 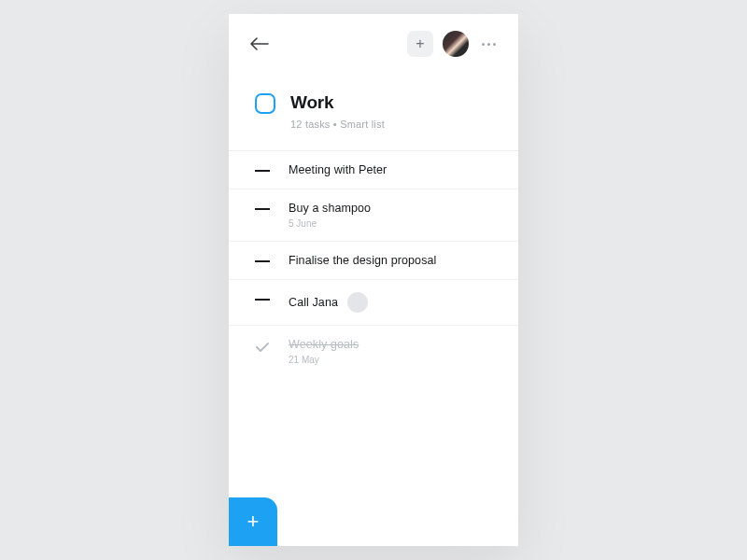 I want to click on arrow-left-icon, so click(x=260, y=44).